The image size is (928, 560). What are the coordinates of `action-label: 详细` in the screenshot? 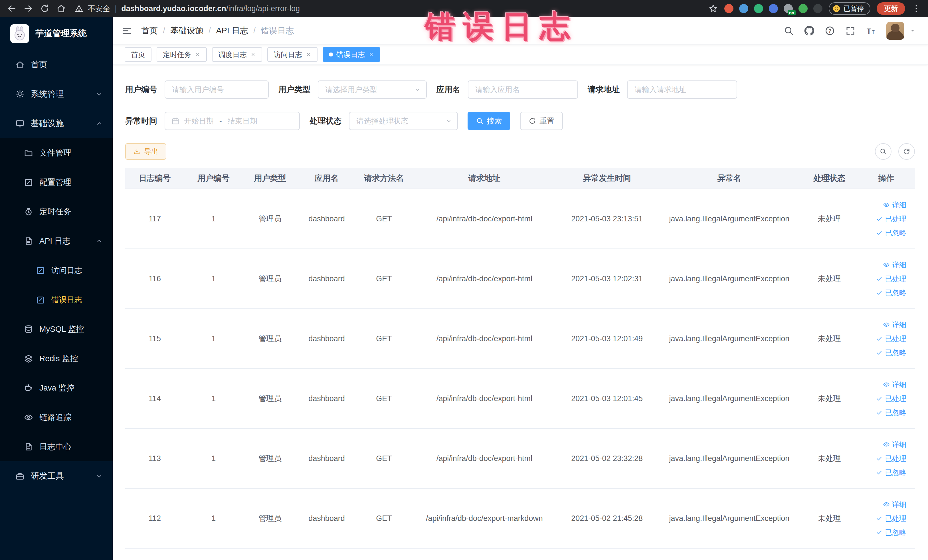 It's located at (899, 444).